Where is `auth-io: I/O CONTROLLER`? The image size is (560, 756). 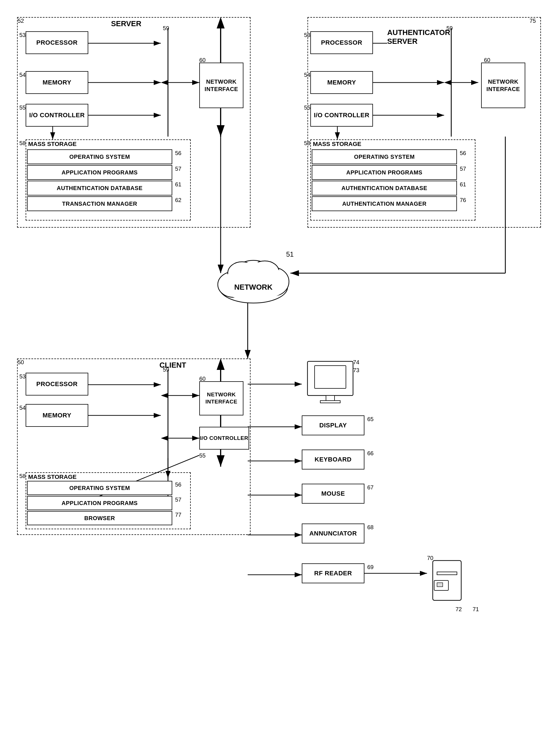 auth-io: I/O CONTROLLER is located at coordinates (342, 115).